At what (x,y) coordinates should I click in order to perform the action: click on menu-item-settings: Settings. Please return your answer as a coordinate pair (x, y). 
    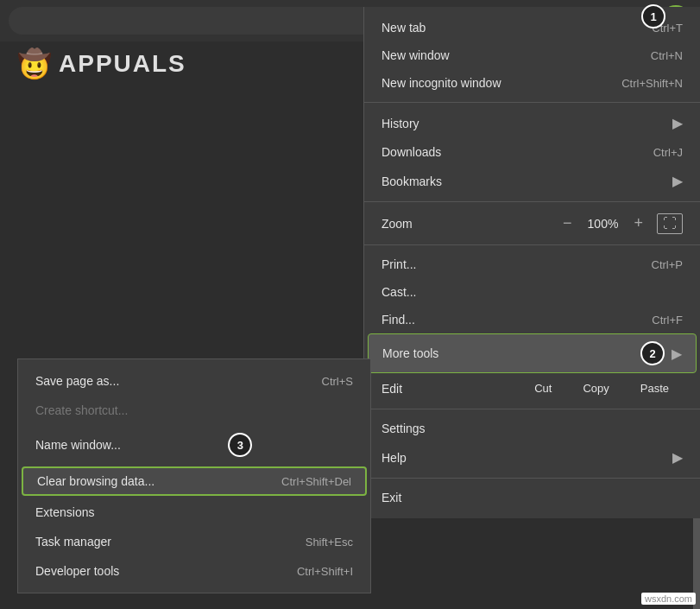
    Looking at the image, I should click on (532, 428).